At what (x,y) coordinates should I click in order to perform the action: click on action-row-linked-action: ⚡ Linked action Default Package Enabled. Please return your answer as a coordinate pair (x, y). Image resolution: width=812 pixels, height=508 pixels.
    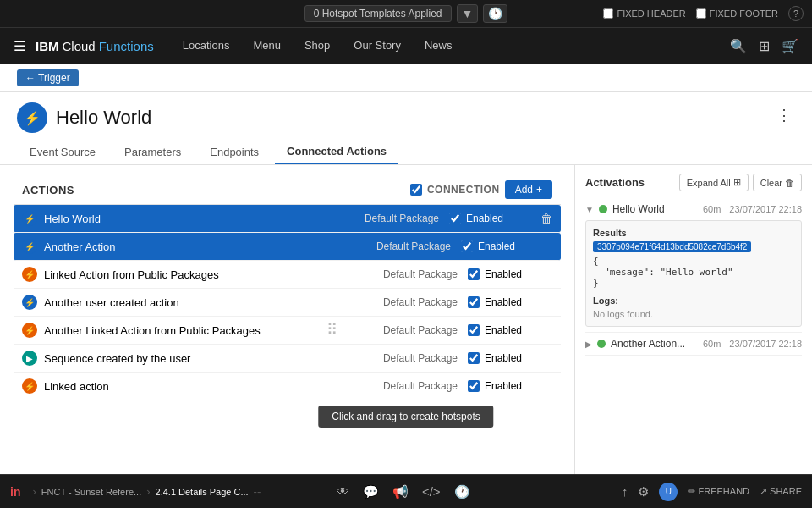
    Looking at the image, I should click on (288, 386).